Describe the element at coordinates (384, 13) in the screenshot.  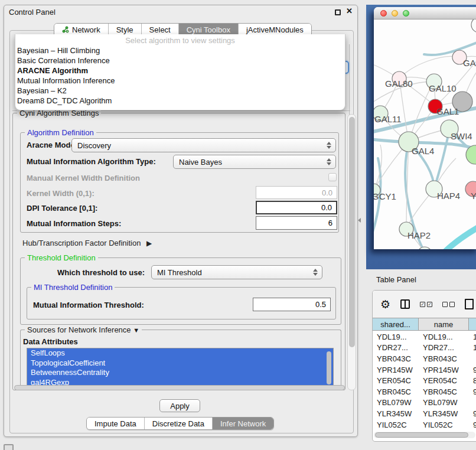
I see `close-traffic-light-icon` at that location.